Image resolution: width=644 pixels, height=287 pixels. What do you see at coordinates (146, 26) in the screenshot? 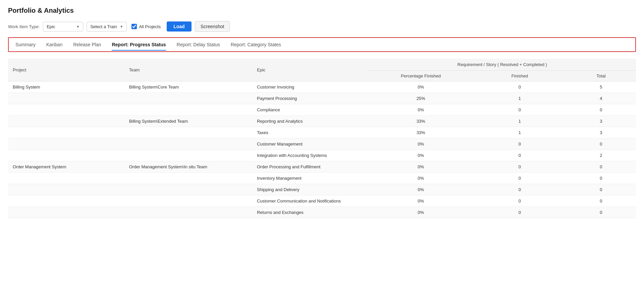
I see `all-projects-group: All Projects` at bounding box center [146, 26].